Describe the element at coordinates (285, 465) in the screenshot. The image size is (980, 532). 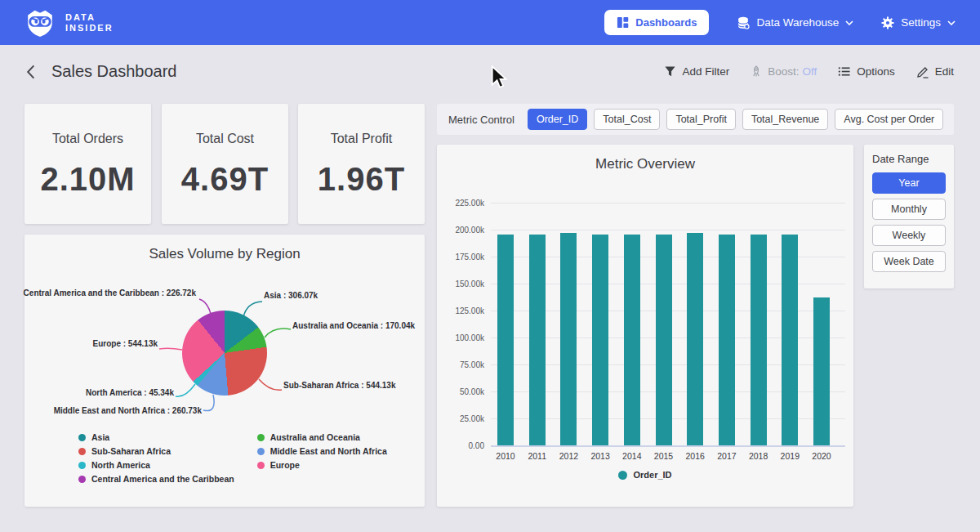
I see `legend-label: Europe` at that location.